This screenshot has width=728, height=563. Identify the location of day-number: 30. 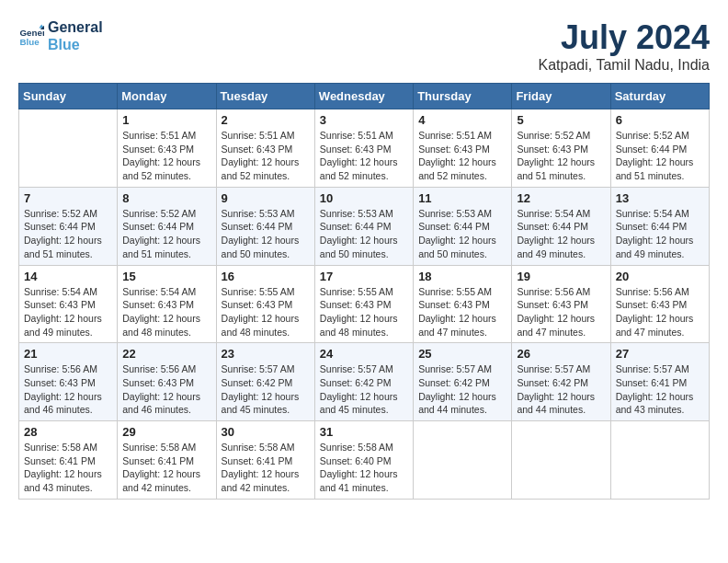
(266, 432).